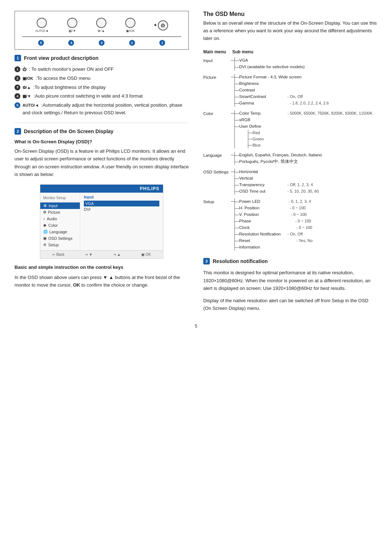  What do you see at coordinates (45, 238) in the screenshot?
I see `osd-settings-icon: ▣` at bounding box center [45, 238].